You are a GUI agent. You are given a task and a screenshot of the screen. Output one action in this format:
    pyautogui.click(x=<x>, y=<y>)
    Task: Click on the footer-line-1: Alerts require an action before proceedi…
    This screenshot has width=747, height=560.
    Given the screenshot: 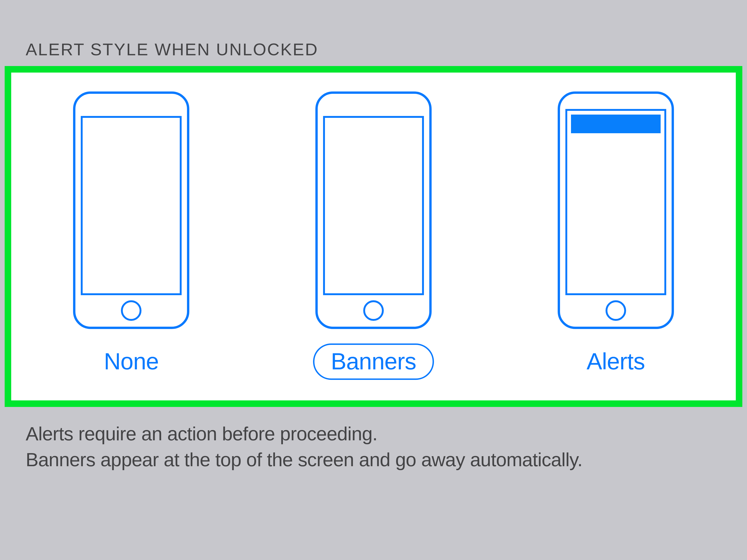 What is the action you would take?
    pyautogui.click(x=374, y=434)
    